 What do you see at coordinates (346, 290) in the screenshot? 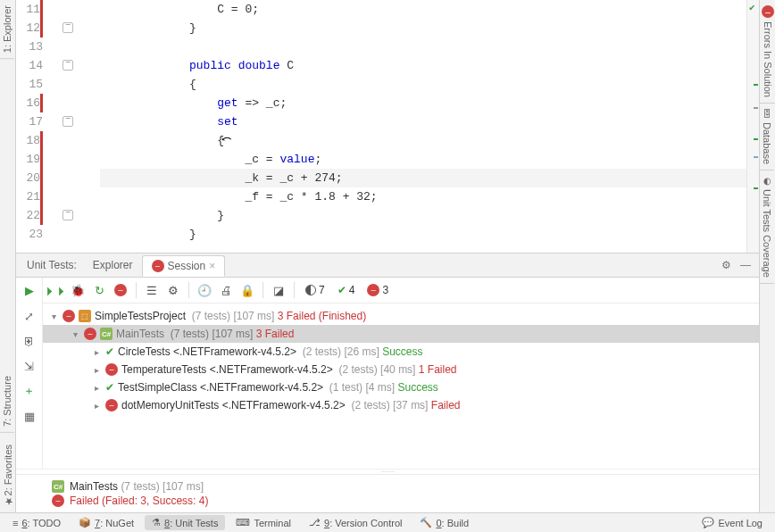
I see `passed-count-pill: ✔4` at bounding box center [346, 290].